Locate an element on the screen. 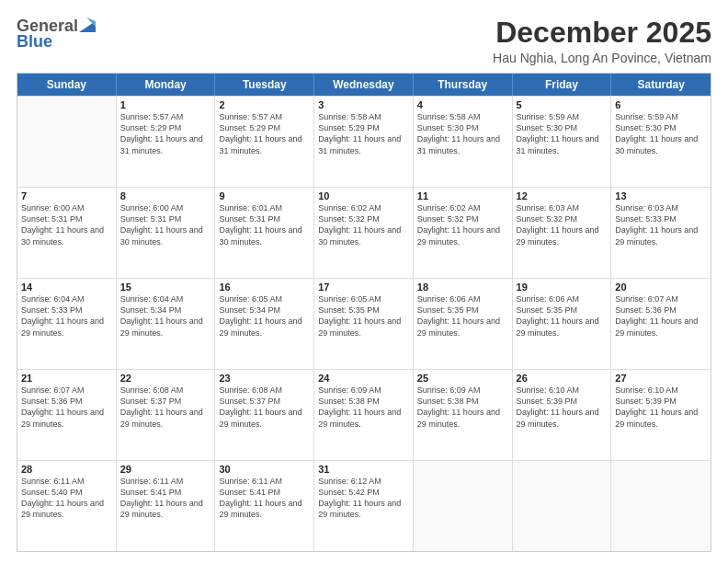 The height and width of the screenshot is (563, 728). calendar-cell: 11Sunrise: 6:02 AMSunset: 5:32 PMDayligh… is located at coordinates (463, 233).